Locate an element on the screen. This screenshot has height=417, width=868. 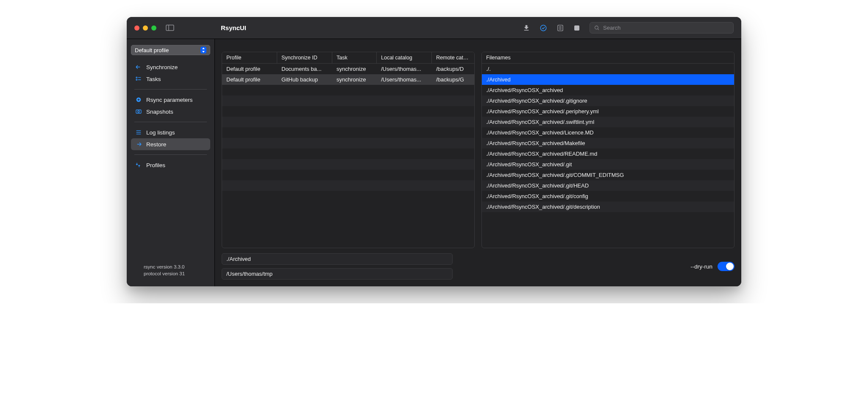
file-row: ./Archived/RsyncOSX_archived/.git/config is located at coordinates (608, 196).